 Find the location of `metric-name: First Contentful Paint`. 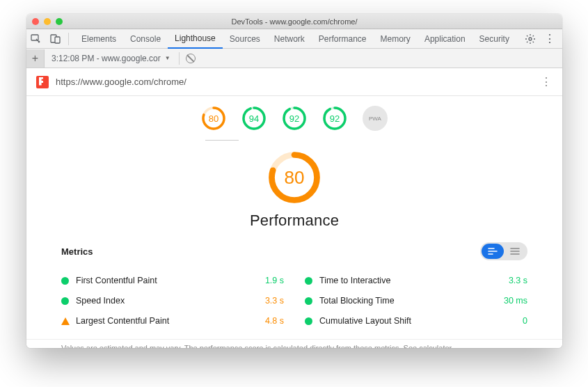

metric-name: First Contentful Paint is located at coordinates (117, 281).